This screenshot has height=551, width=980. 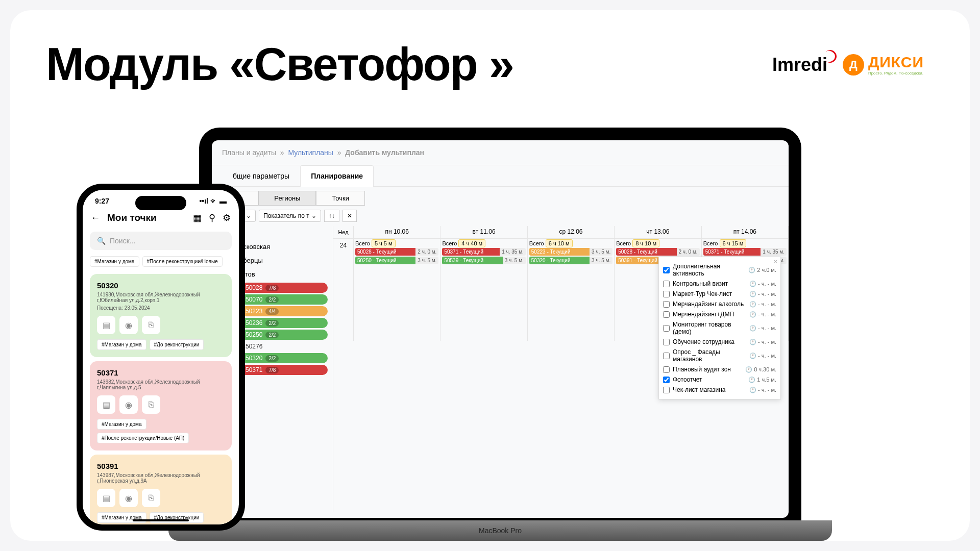 I want to click on cal-event: 50320 - Текущий3 ч. 5 м., so click(x=571, y=260).